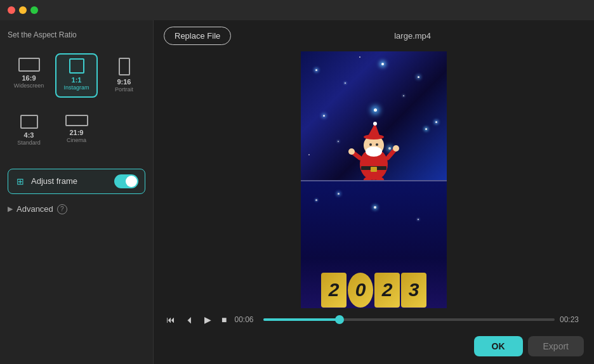  Describe the element at coordinates (23, 10) in the screenshot. I see `traffic-lights` at that location.